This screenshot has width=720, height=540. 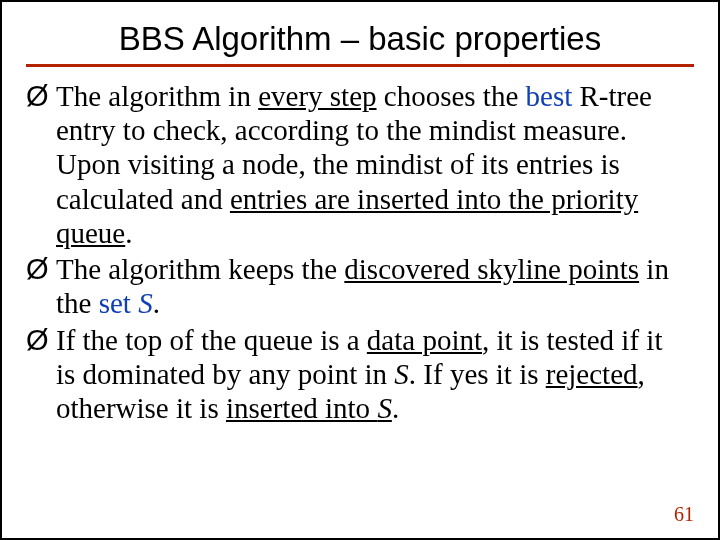 What do you see at coordinates (592, 374) in the screenshot?
I see `underline-run: rejected` at bounding box center [592, 374].